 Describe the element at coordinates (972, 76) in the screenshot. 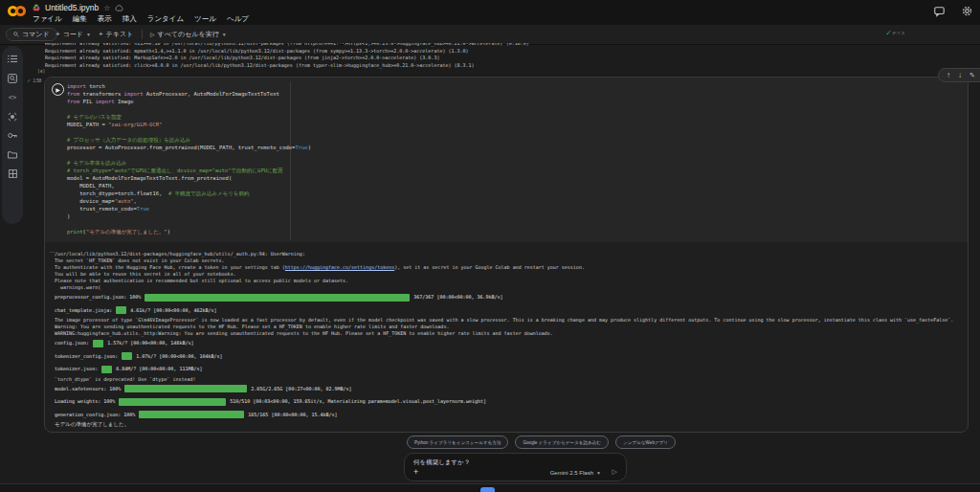

I see `edit-icon: ✎` at that location.